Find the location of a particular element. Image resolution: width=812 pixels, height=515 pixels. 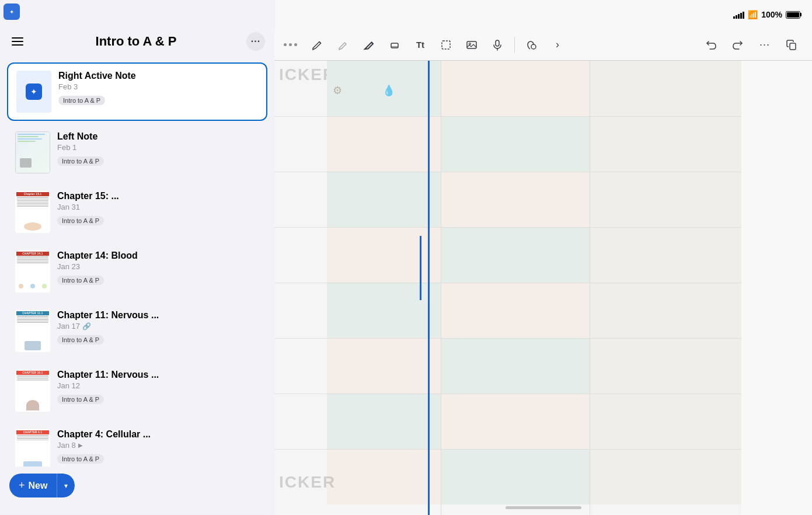

signal-bars is located at coordinates (739, 15).